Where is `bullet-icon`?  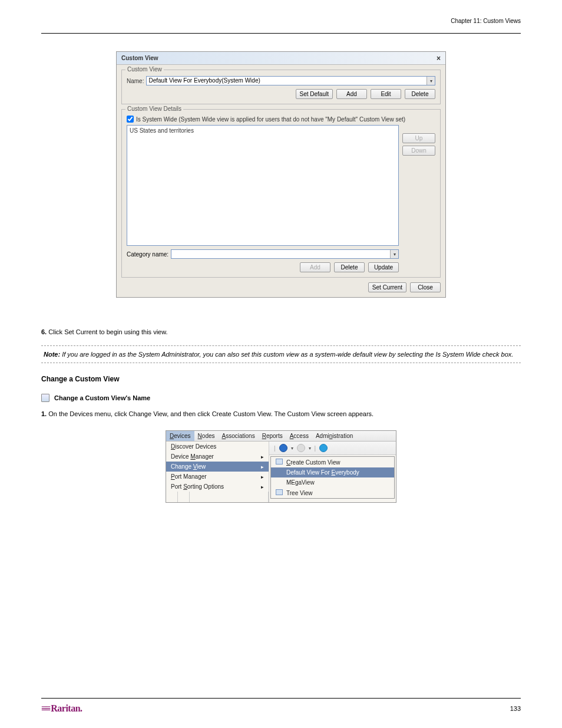
bullet-icon is located at coordinates (45, 398).